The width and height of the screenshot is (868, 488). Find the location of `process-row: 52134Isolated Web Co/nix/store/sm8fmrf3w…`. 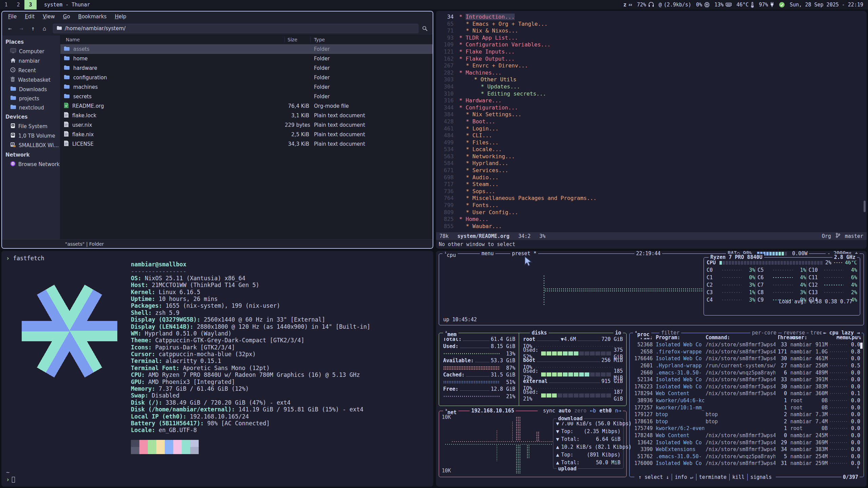

process-row: 52134Isolated Web Co/nix/store/sm8fmrf3w… is located at coordinates (747, 380).